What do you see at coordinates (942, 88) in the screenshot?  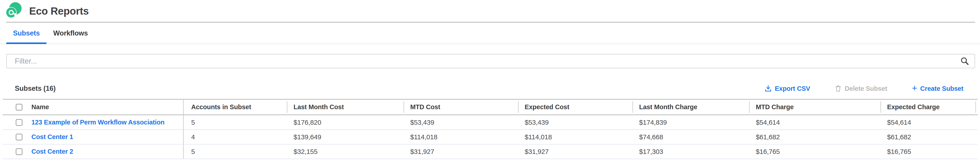 I see `create-subset-label: Create Subset` at bounding box center [942, 88].